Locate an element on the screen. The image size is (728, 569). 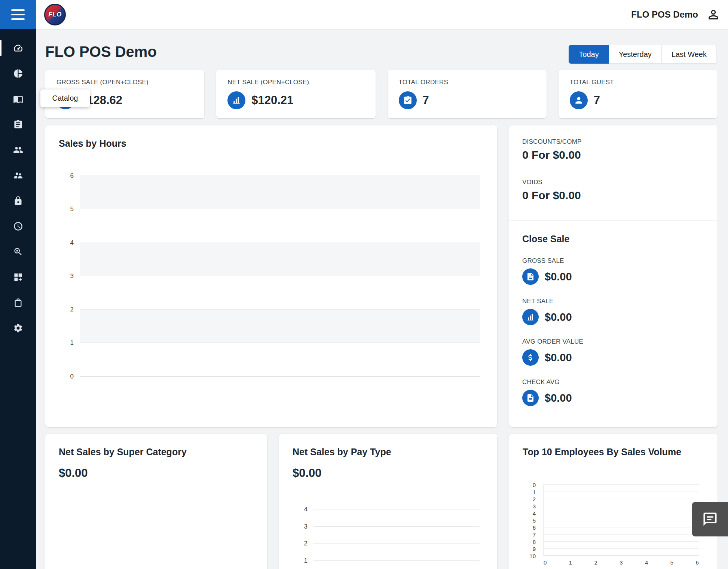
stat-label: GROSS SALE (OPEN+CLOSE) is located at coordinates (125, 82).